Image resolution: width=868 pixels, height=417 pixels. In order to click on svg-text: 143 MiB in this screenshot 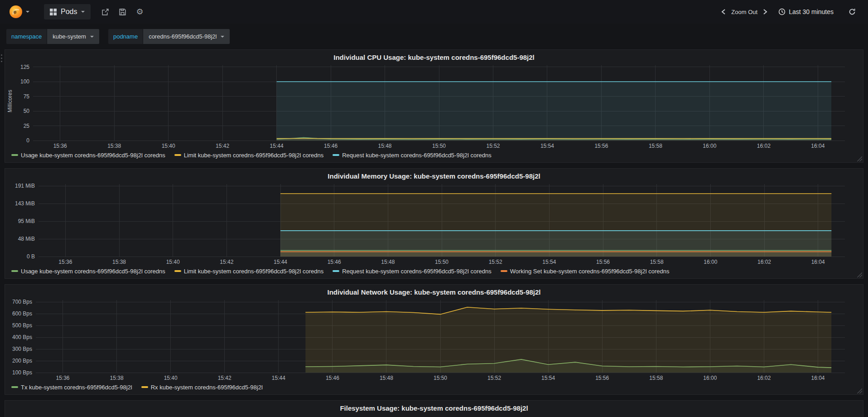, I will do `click(25, 204)`.